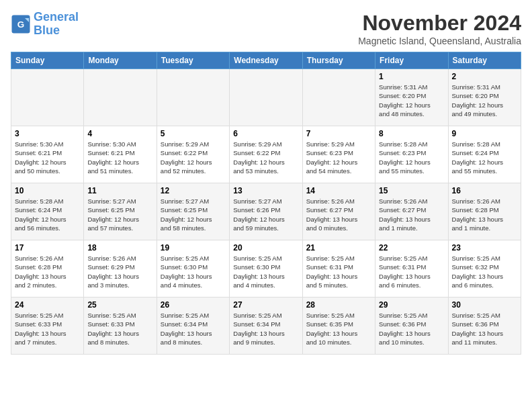 This screenshot has width=532, height=411. Describe the element at coordinates (193, 326) in the screenshot. I see `calendar-day-cell: 26Sunrise: 5:25 AM Sunset: 6:34 PM Dayli…` at that location.